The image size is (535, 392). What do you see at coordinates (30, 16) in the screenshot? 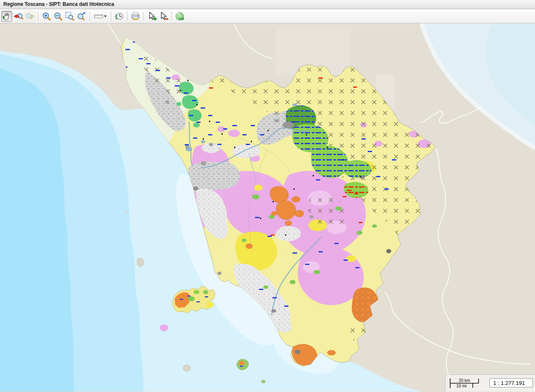
I see `magnifier-green-forward-arrow-icon` at bounding box center [30, 16].